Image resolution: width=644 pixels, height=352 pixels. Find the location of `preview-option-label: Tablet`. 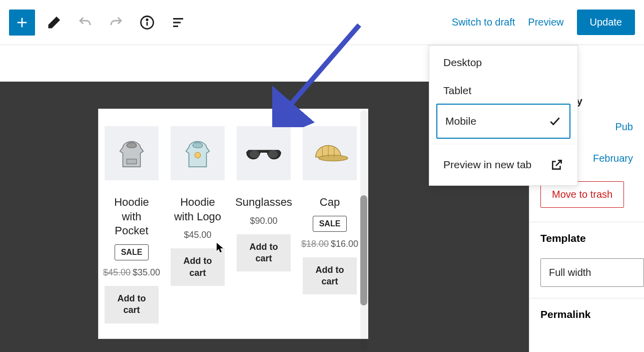

preview-option-label: Tablet is located at coordinates (457, 91).